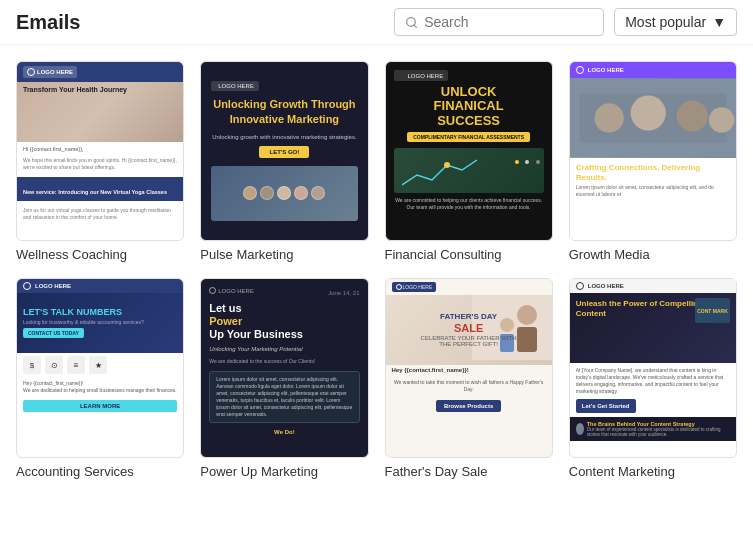 The height and width of the screenshot is (555, 753). Describe the element at coordinates (653, 162) in the screenshot. I see `template-card-growth: LOGO HERE Crafting Connections, Deliveri…` at that location.